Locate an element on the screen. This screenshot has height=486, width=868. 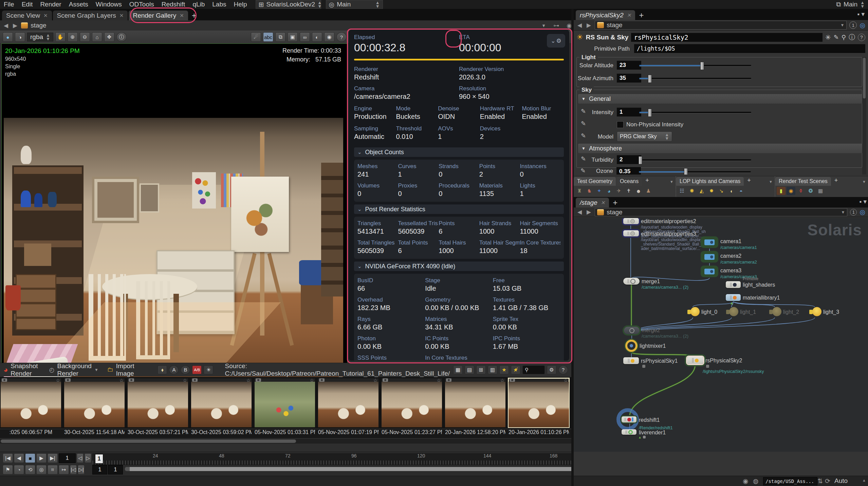
radial-target-icon: ◎ is located at coordinates (862, 212).